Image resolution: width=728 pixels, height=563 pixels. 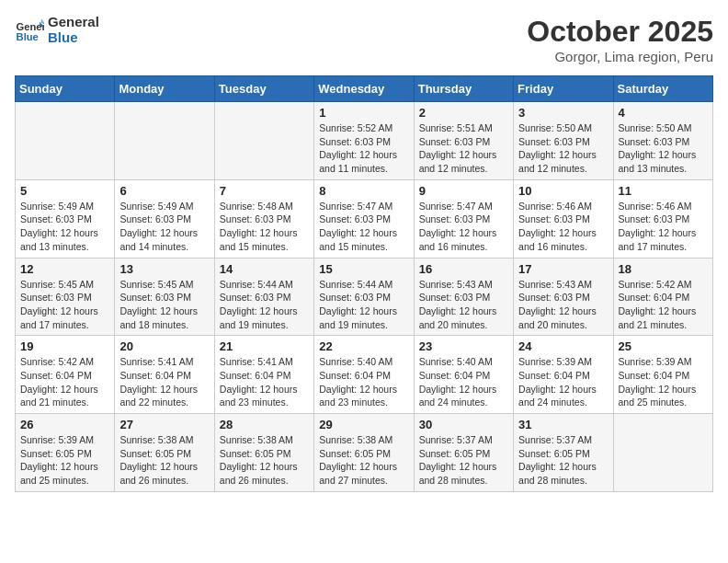 What do you see at coordinates (364, 425) in the screenshot?
I see `day-number: 29` at bounding box center [364, 425].